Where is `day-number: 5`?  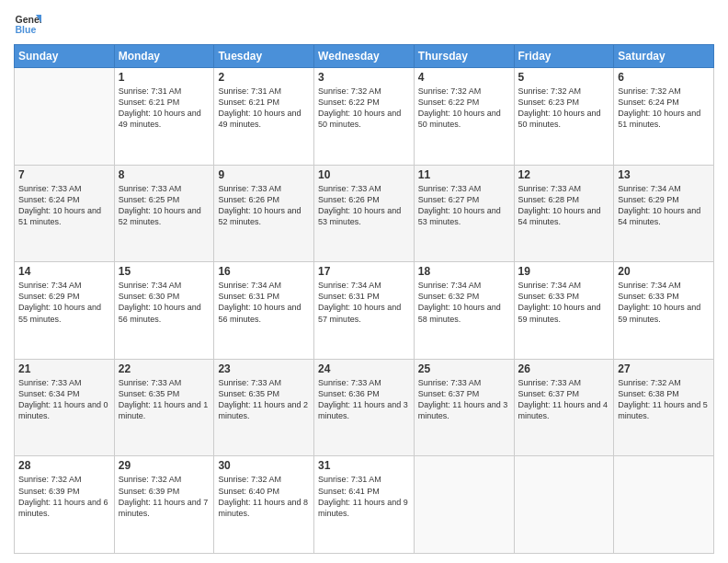
day-number: 5 is located at coordinates (564, 77).